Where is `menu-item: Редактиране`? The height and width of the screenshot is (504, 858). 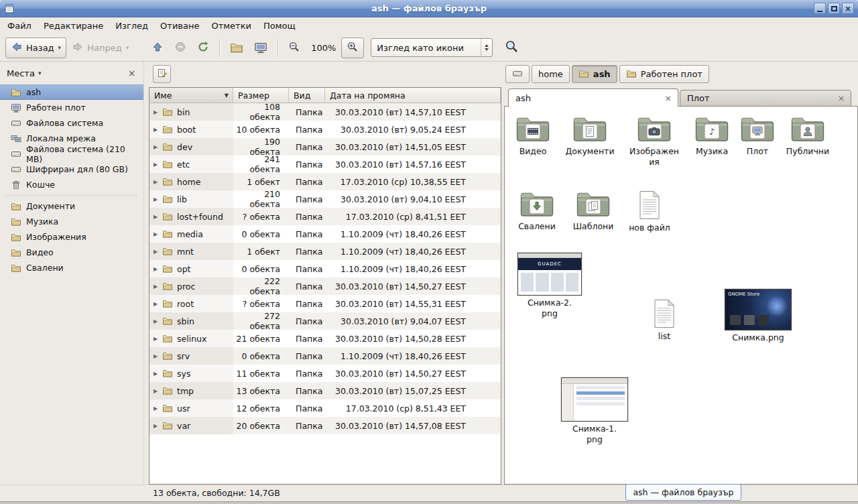
menu-item: Редактиране is located at coordinates (74, 25).